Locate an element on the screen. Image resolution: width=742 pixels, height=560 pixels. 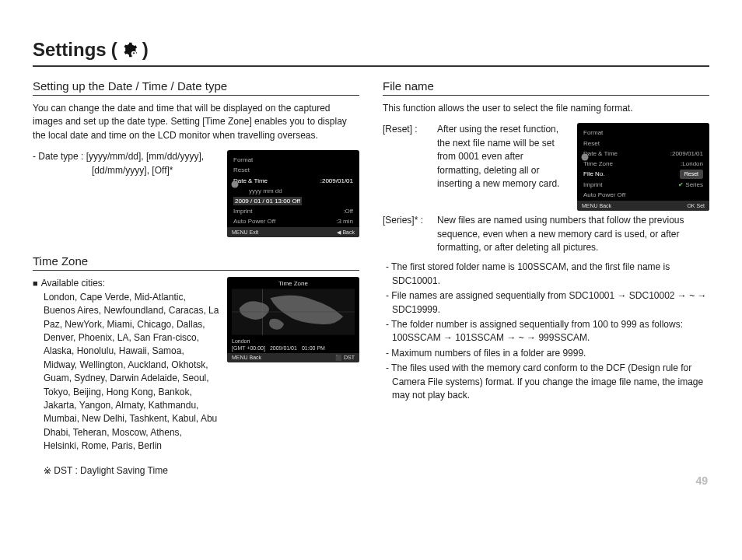
lcd-file-no: Format Reset Date & Time:2009/01/01 Time… is located at coordinates (643, 166).